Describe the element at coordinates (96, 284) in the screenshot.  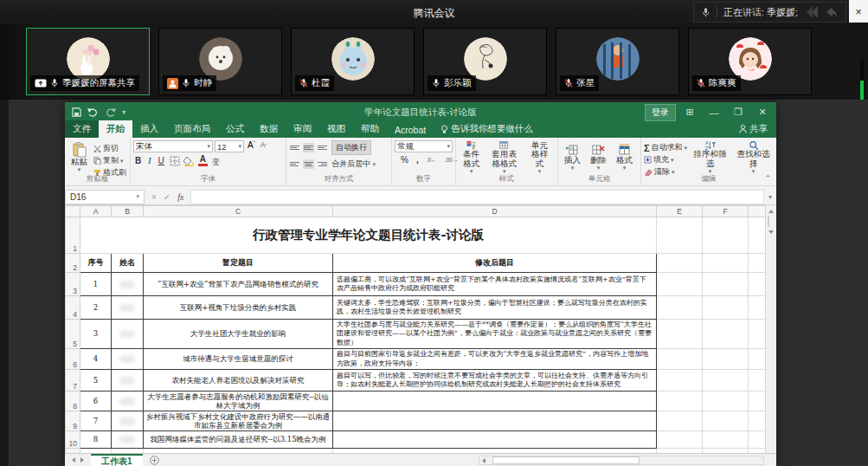
I see `cell-no: 1` at that location.